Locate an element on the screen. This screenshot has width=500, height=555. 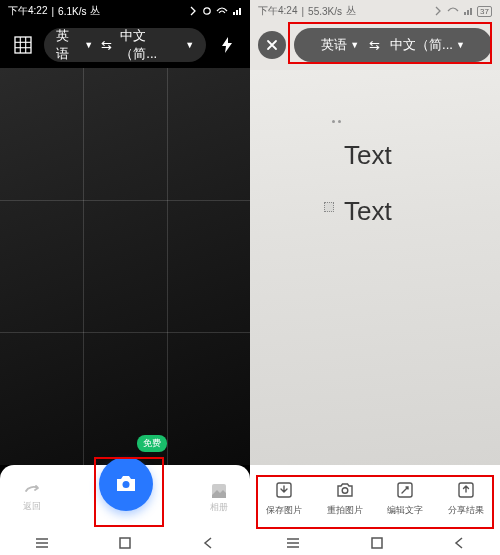
status-bar: 下午4:24 | 55.3K/s 丛 37 is located at coordinates (375, 11).